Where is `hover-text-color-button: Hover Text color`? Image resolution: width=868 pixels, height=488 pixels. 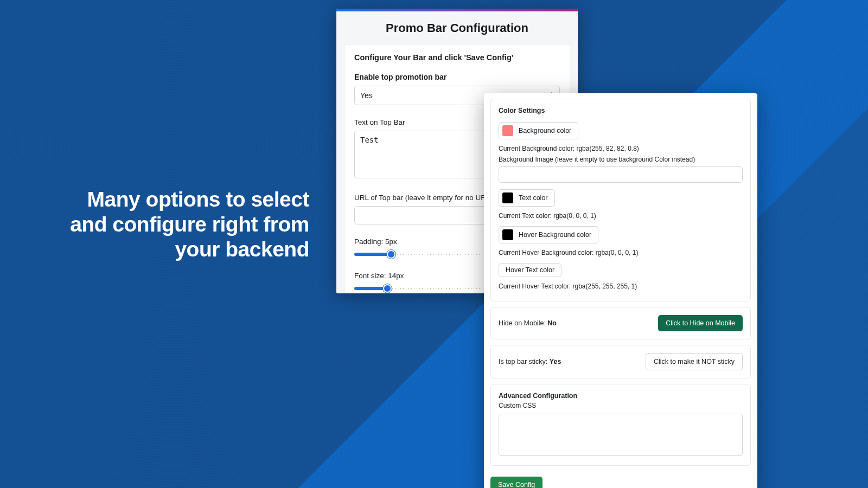 hover-text-color-button: Hover Text color is located at coordinates (530, 270).